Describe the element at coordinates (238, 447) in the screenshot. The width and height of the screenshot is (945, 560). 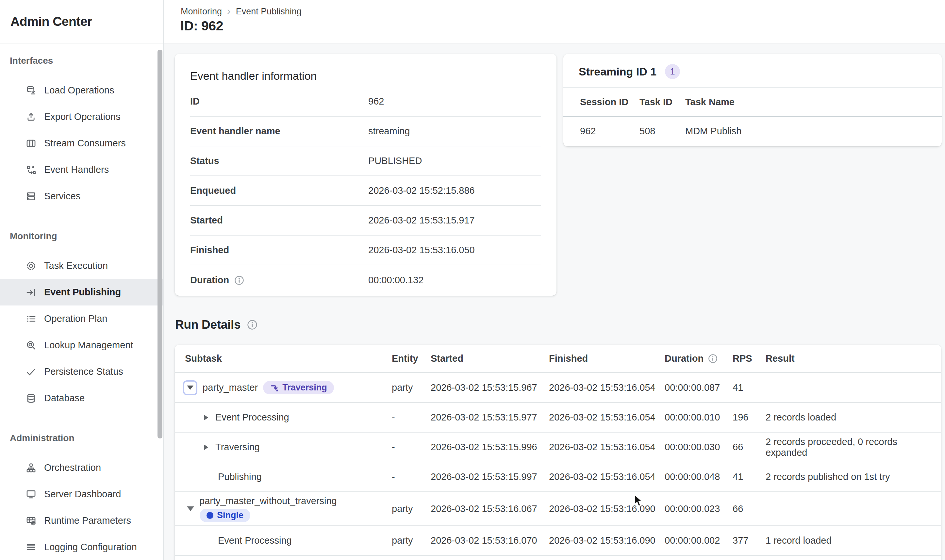
I see `subtask-name: Traversing` at that location.